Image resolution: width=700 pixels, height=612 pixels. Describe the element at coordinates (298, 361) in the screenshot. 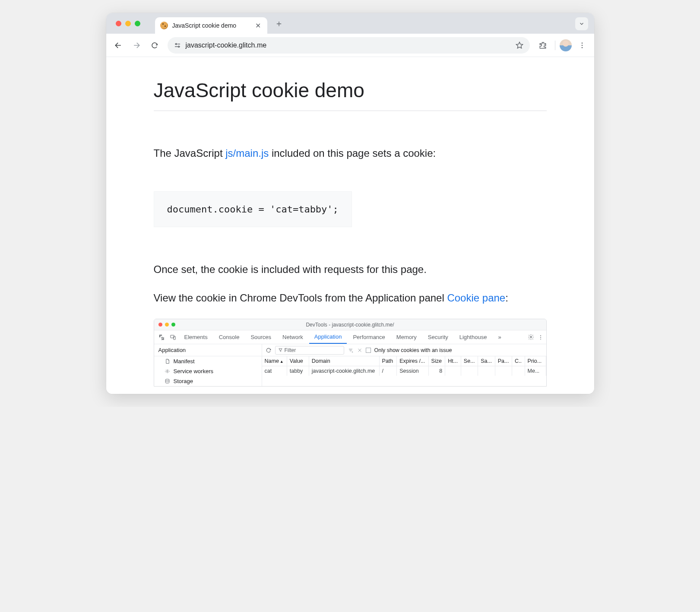

I see `col-value: Value` at that location.